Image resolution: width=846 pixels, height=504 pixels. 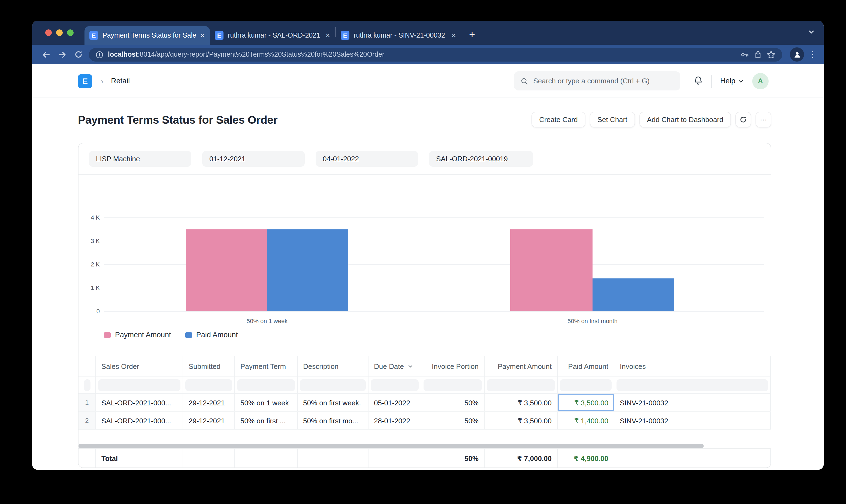 What do you see at coordinates (367, 159) in the screenshot?
I see `filter-input-3: 04-01-2022` at bounding box center [367, 159].